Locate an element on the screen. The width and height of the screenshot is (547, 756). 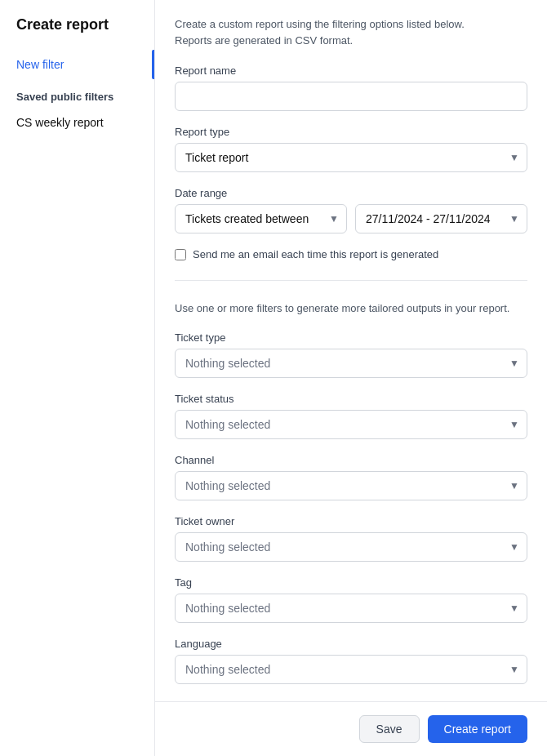
report-type-wrapper: Ticket report ▼ is located at coordinates (351, 158).